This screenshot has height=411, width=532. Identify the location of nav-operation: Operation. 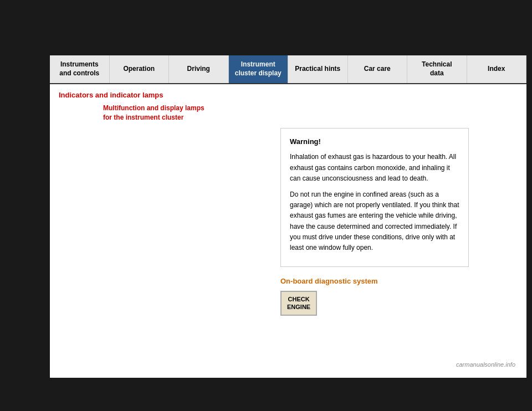
(140, 69).